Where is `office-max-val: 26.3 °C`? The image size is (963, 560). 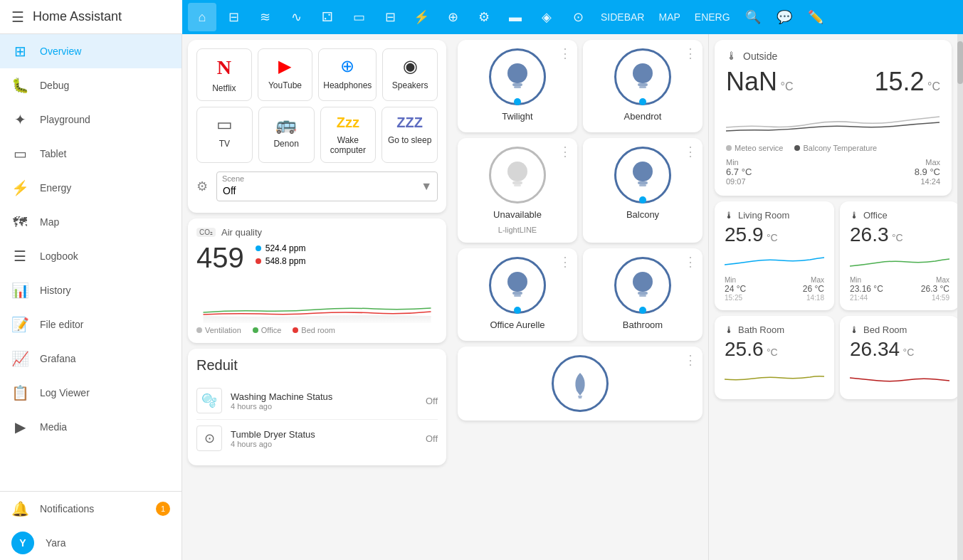 office-max-val: 26.3 °C is located at coordinates (935, 289).